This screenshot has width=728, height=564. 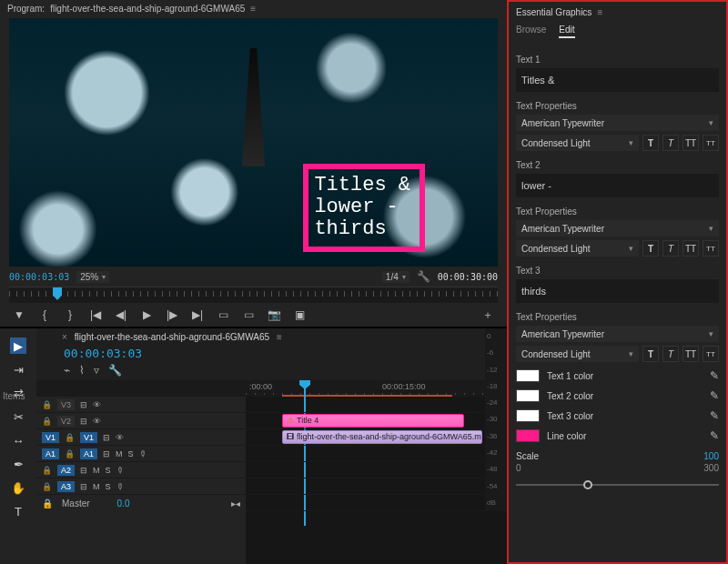 I want to click on text3-color-swatch, so click(x=528, y=416).